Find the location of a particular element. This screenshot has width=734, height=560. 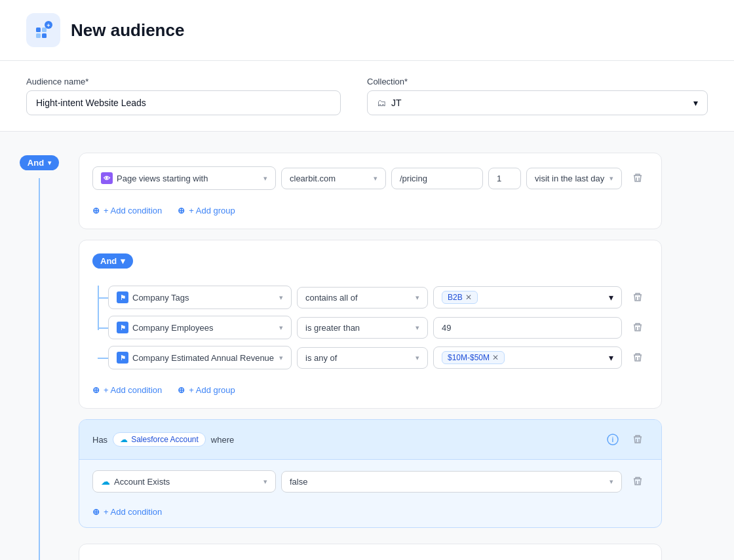

company-revenue-label: Company Estimated Annual Revenue is located at coordinates (203, 358).